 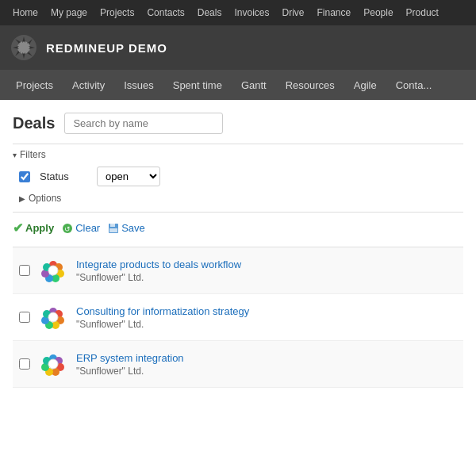 What do you see at coordinates (310, 85) in the screenshot?
I see `sec-nav-resources: Resources` at bounding box center [310, 85].